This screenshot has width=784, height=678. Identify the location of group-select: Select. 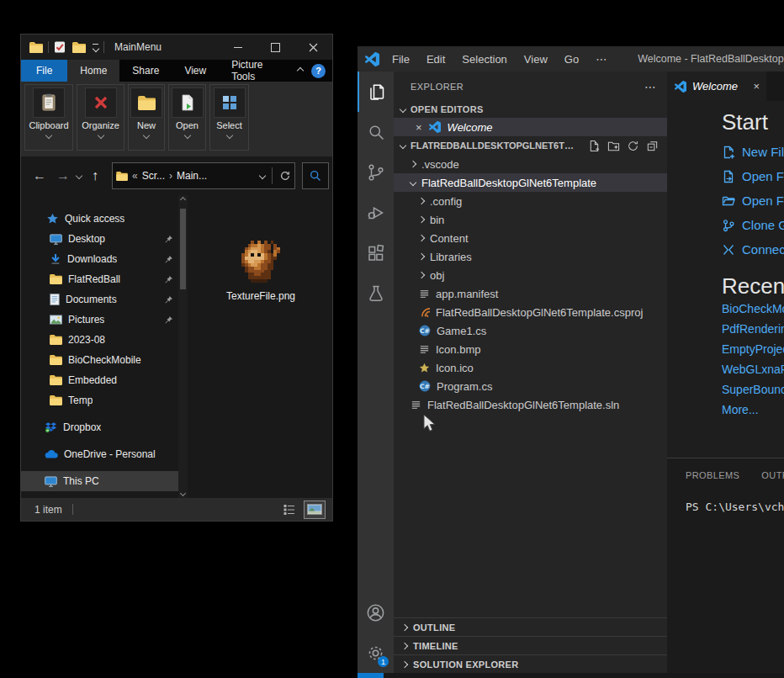
(229, 118).